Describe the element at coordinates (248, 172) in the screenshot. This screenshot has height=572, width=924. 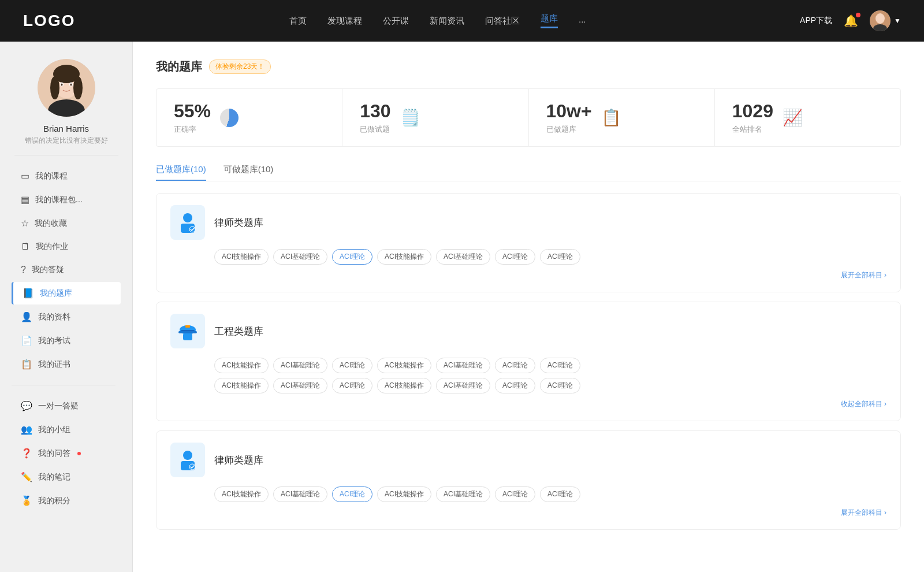
I see `tab-available-banks: 可做题库(10)` at that location.